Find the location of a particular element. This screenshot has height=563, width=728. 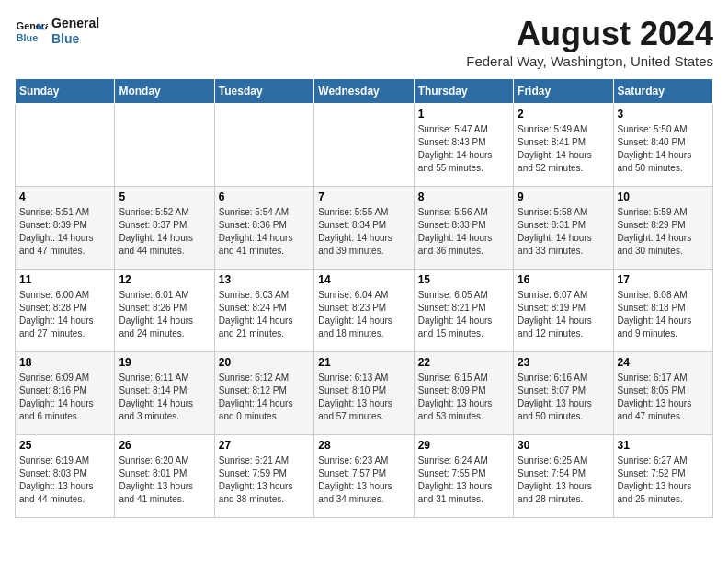

day-number: 8 is located at coordinates (463, 197).